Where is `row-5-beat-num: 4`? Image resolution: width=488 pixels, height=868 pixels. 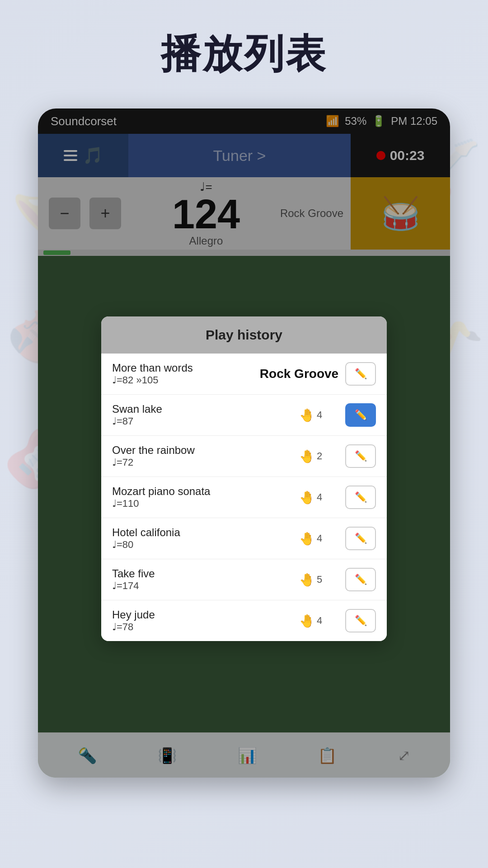 row-5-beat-num: 4 is located at coordinates (319, 538).